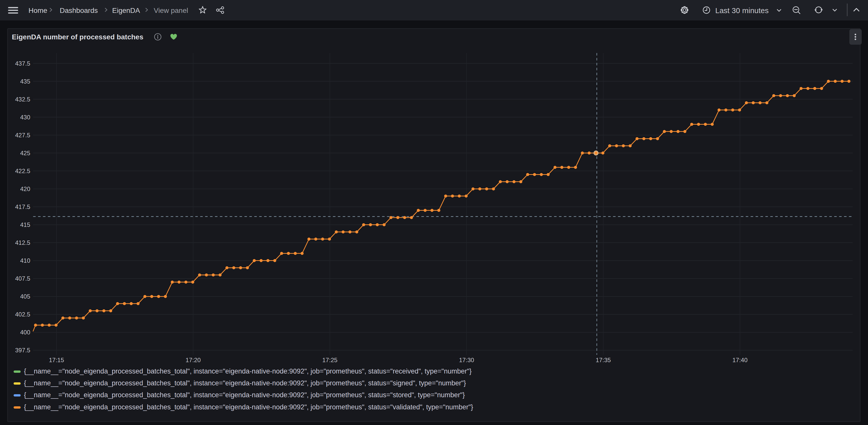  I want to click on svg-text: 400, so click(25, 332).